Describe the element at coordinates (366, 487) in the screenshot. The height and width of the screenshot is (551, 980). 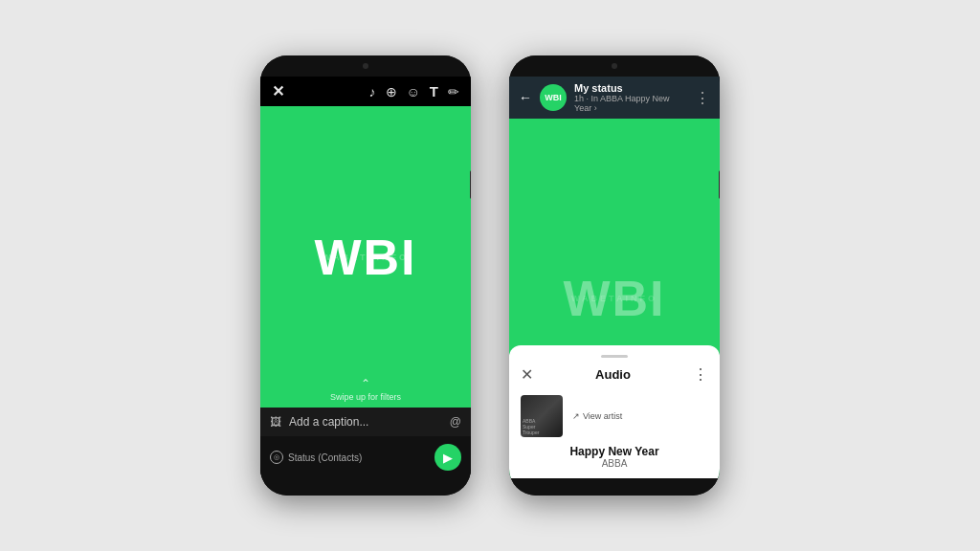
I see `bottom-bezel-left` at that location.